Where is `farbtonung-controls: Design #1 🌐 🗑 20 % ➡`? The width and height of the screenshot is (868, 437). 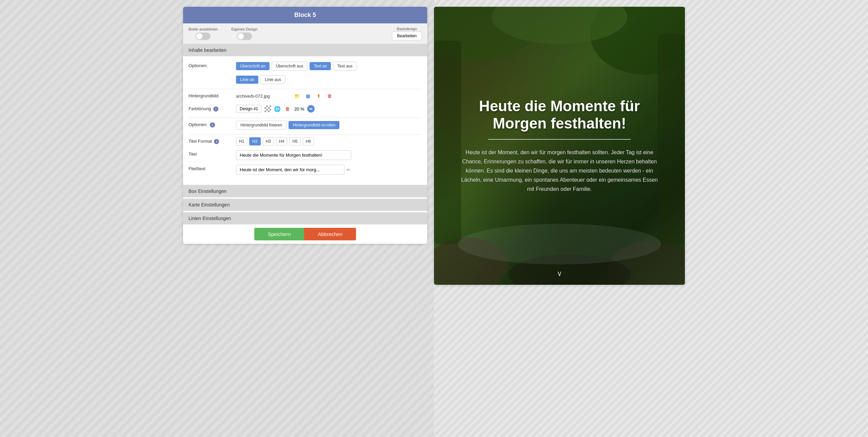
farbtonung-controls: Design #1 🌐 🗑 20 % ➡ is located at coordinates (329, 109).